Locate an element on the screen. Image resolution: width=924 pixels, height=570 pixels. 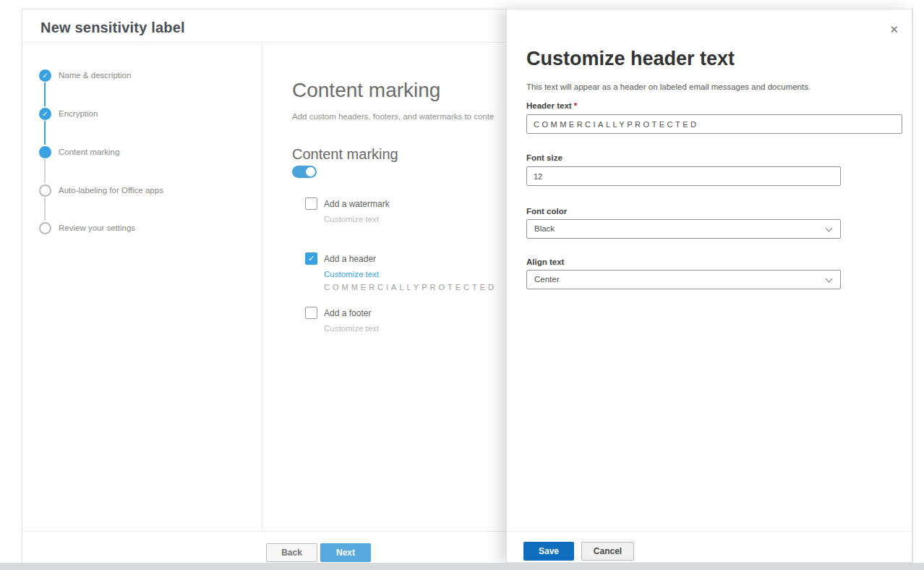
footer-checkbox: ✓ is located at coordinates (311, 312).